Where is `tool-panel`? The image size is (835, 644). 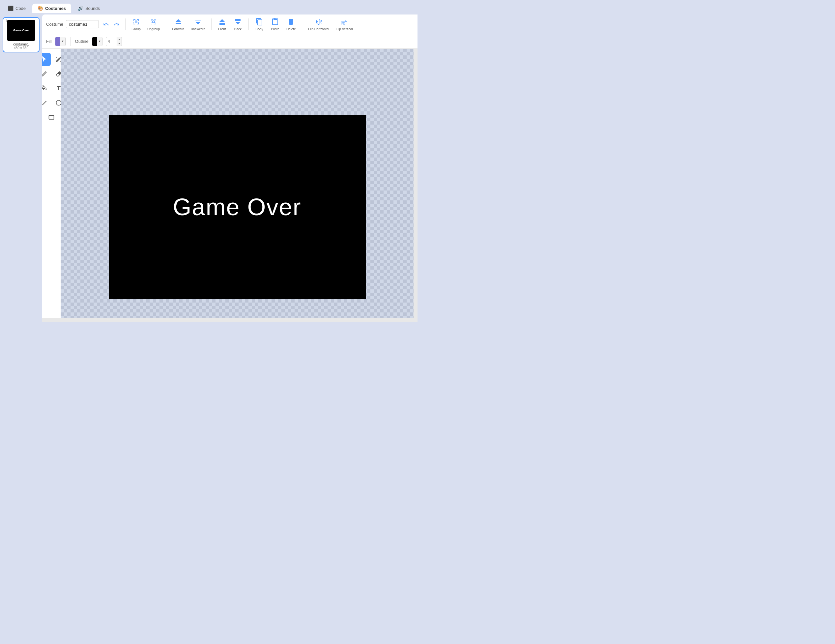 tool-panel is located at coordinates (51, 184).